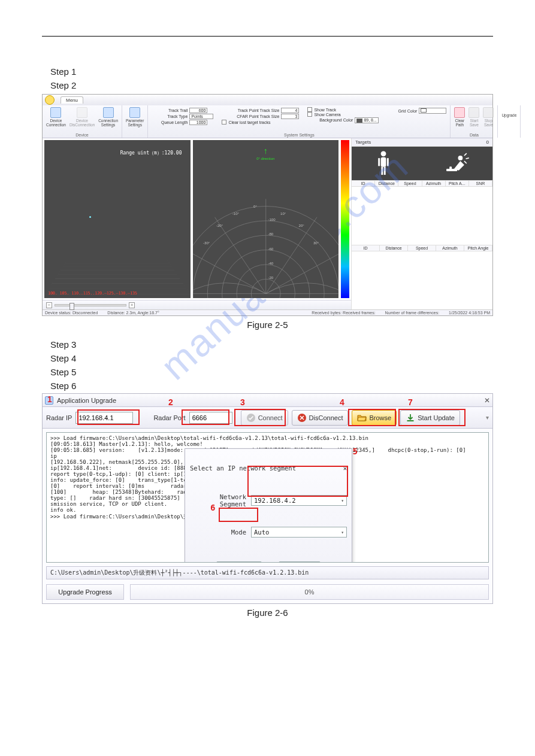 The width and height of the screenshot is (535, 756). I want to click on svg-text: -20, so click(271, 278).